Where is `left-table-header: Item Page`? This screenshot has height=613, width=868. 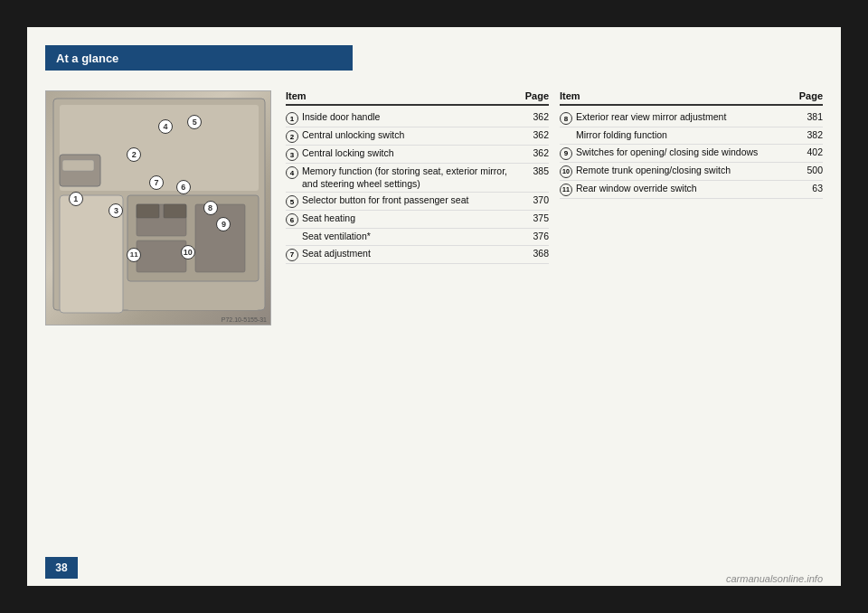
left-table-header: Item Page is located at coordinates (418, 98).